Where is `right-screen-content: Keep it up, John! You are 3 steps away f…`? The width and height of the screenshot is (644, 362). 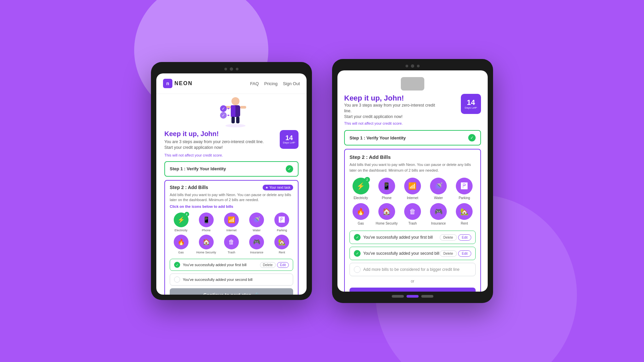 right-screen-content: Keep it up, John! You are 3 steps away f… is located at coordinates (413, 181).